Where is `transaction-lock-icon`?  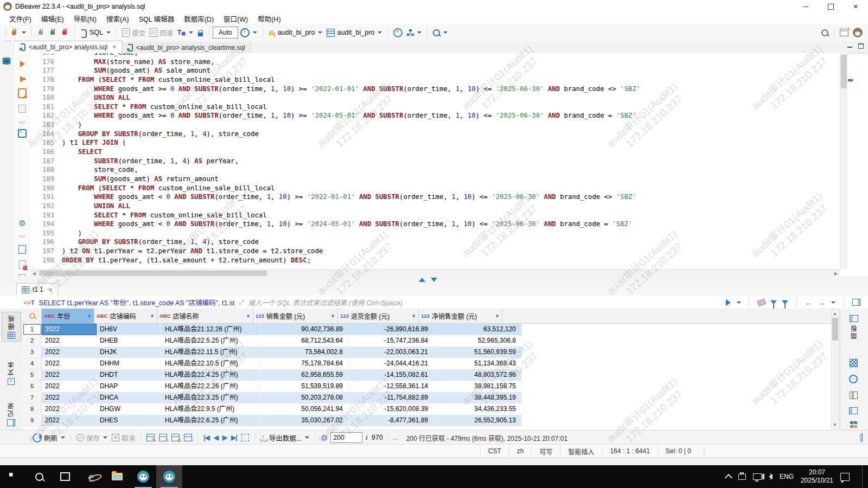 transaction-lock-icon is located at coordinates (201, 33).